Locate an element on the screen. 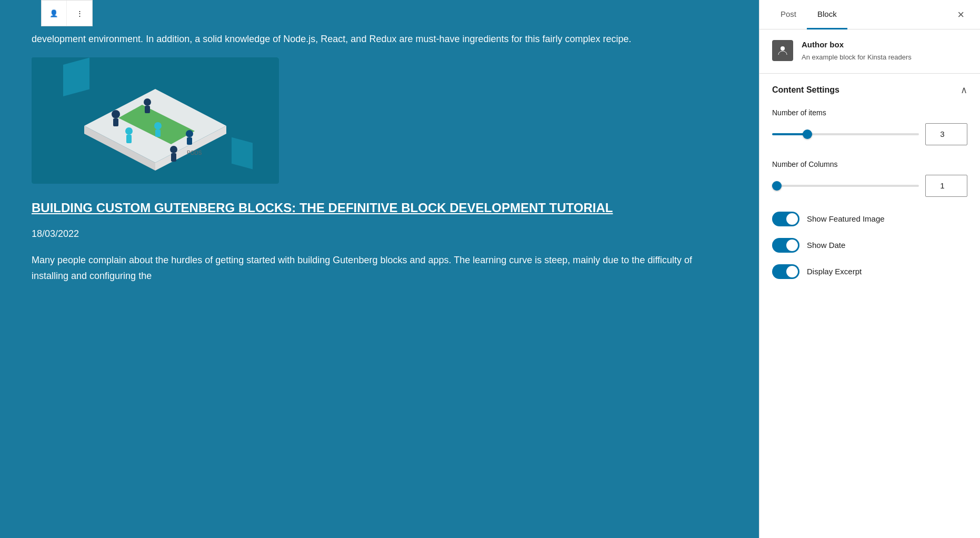  tab-block: Block is located at coordinates (827, 15).